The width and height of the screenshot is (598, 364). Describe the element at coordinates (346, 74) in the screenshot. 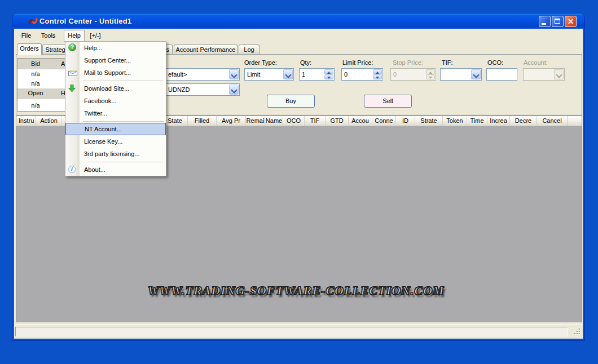

I see `limit-price-value: 0` at that location.